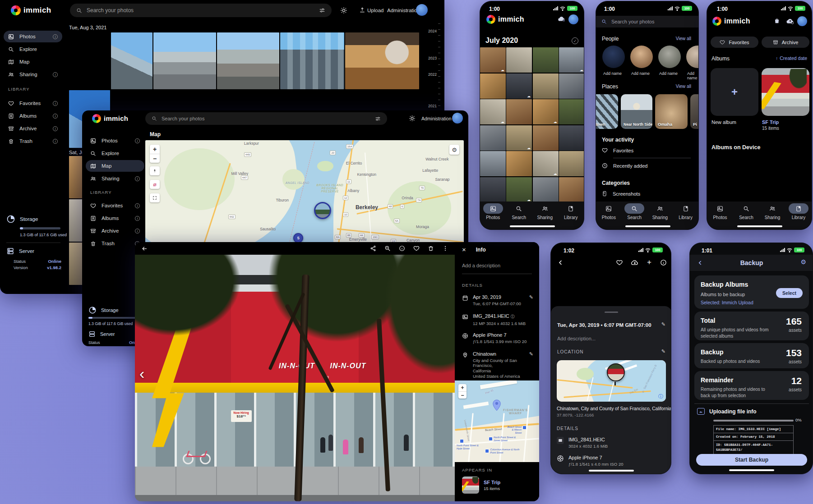 Image resolution: width=813 pixels, height=504 pixels. Describe the element at coordinates (785, 92) in the screenshot. I see `album-card-sf-trip` at that location.